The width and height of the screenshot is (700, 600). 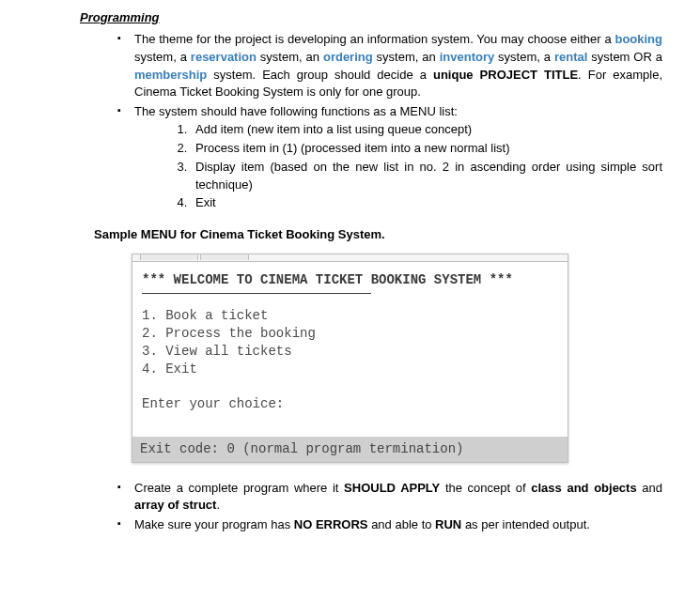 What do you see at coordinates (390, 66) in the screenshot?
I see `theme-paragraph: The theme for the project is developing …` at bounding box center [390, 66].